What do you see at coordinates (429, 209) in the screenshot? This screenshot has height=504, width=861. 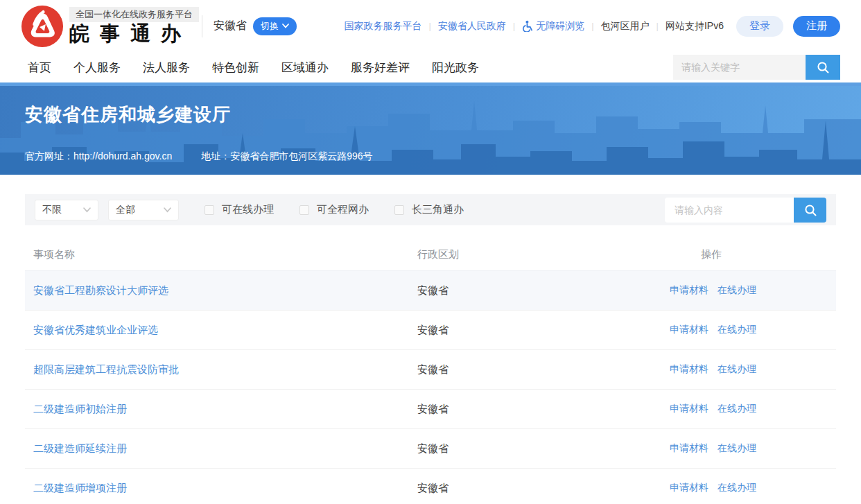 I see `checkbox-yangtze-delta: 长三角通办` at bounding box center [429, 209].